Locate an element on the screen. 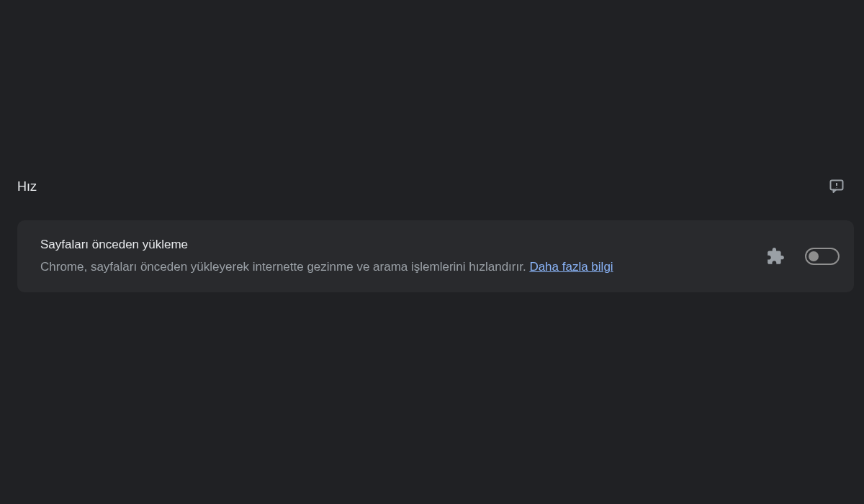 This screenshot has width=864, height=504. card-controls is located at coordinates (803, 256).